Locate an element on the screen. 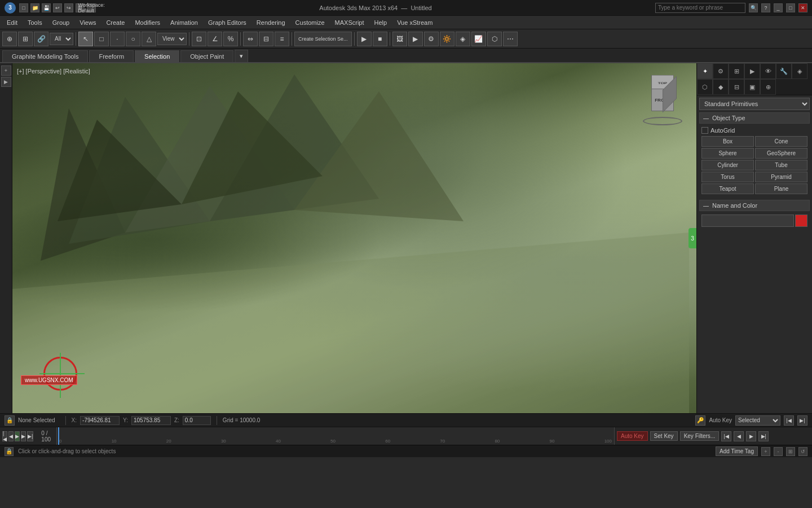 This screenshot has height=508, width=812. panel-tab-display: 👁 is located at coordinates (768, 71).